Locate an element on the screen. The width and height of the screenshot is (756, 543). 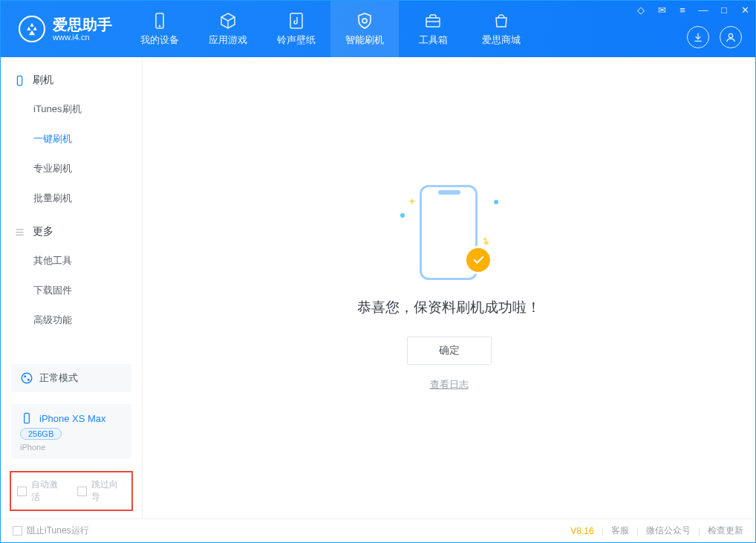
shield-refresh-icon is located at coordinates (365, 21).